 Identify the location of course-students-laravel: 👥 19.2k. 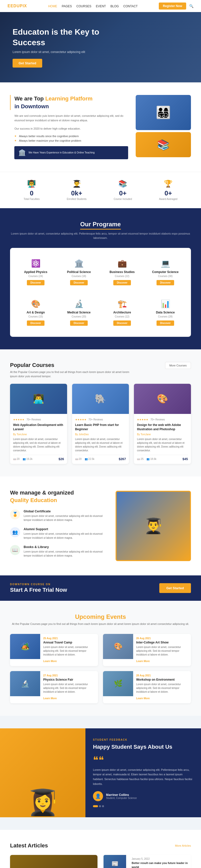
(28, 459).